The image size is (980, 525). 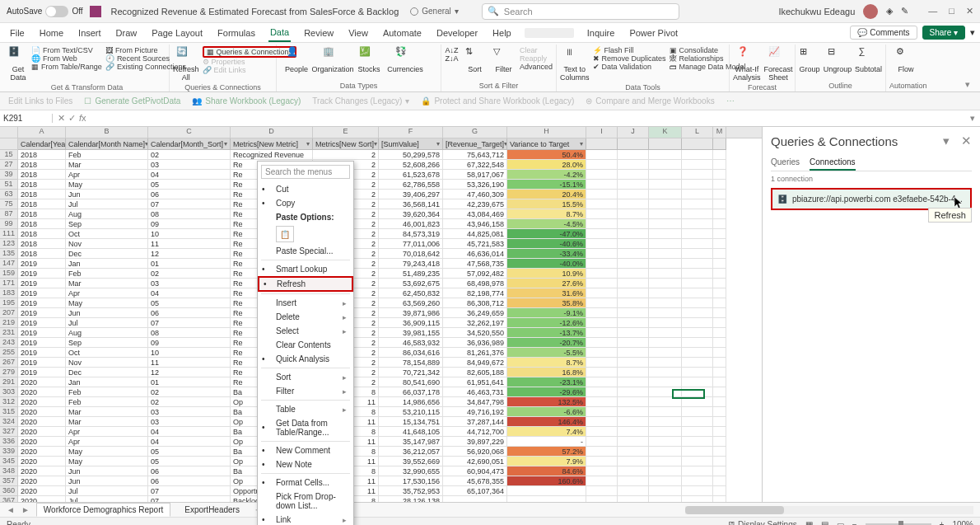 I want to click on forecast-sheet-button: 📈Forecast Sheet, so click(x=779, y=64).